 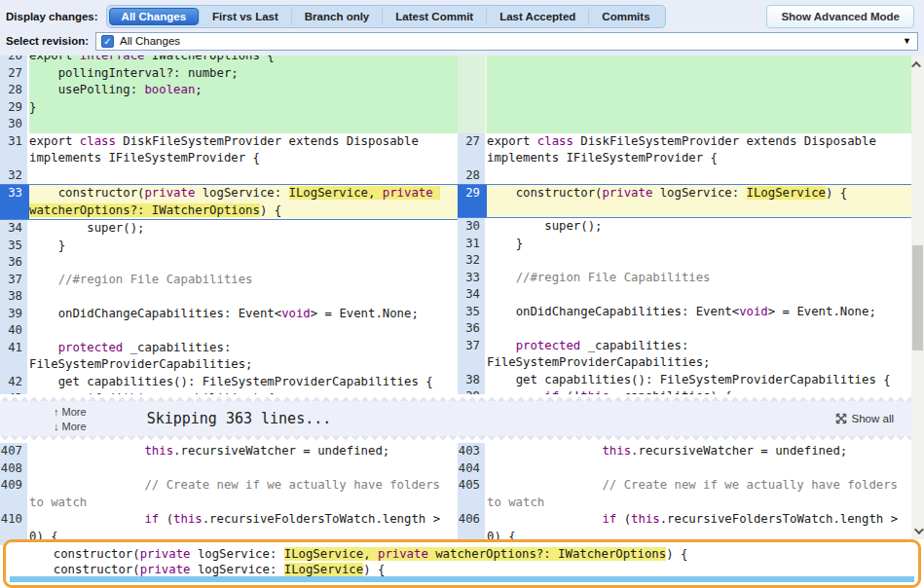 What do you see at coordinates (107, 41) in the screenshot?
I see `checkbox-checked-icon: ✓` at bounding box center [107, 41].